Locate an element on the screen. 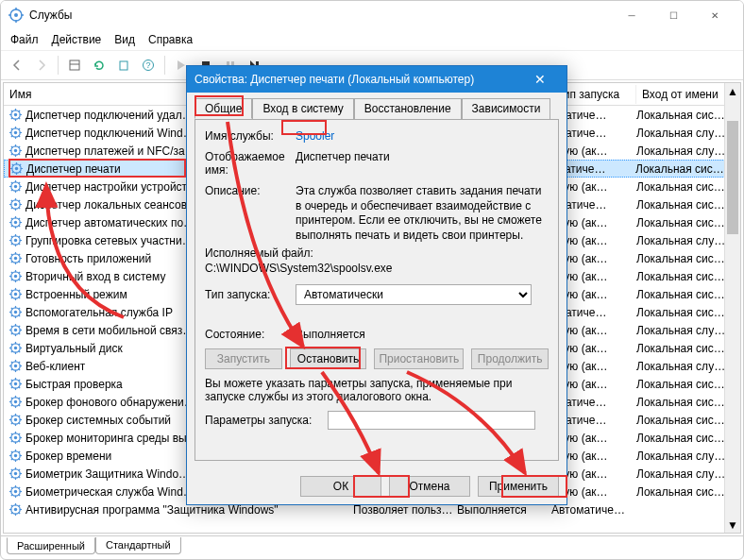 This screenshot has height=560, width=744. scroll-down-icon: ▼ is located at coordinates (733, 525).